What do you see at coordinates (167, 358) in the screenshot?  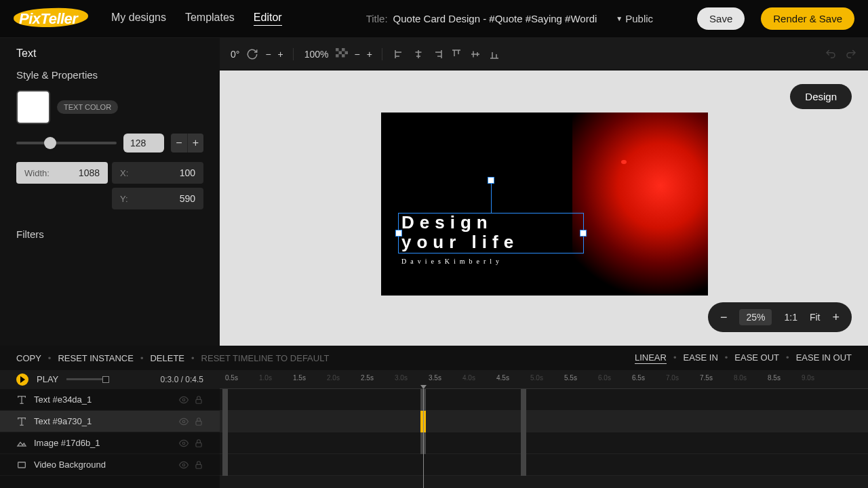 I see `delete-button: DELETE` at bounding box center [167, 358].